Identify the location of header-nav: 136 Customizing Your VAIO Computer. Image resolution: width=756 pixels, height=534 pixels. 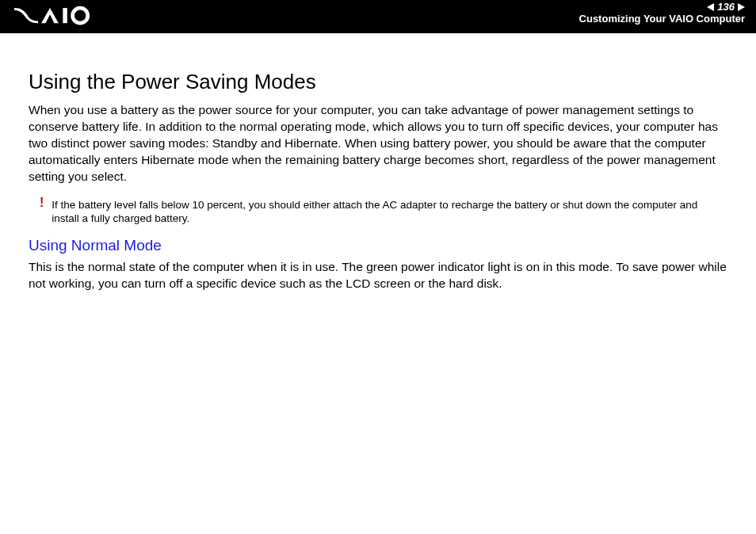
(662, 13).